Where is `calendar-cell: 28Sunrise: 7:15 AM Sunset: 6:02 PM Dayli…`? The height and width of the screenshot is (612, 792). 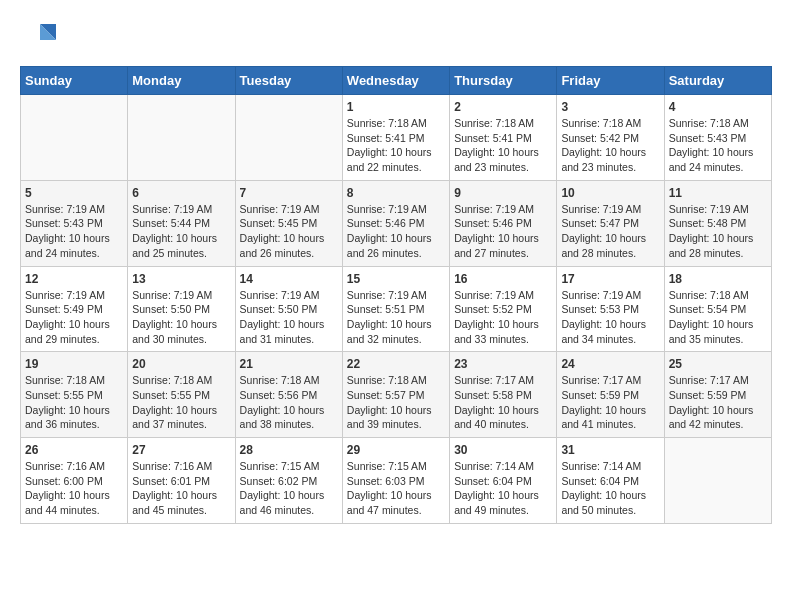
calendar-cell: 28Sunrise: 7:15 AM Sunset: 6:02 PM Dayli… is located at coordinates (288, 481).